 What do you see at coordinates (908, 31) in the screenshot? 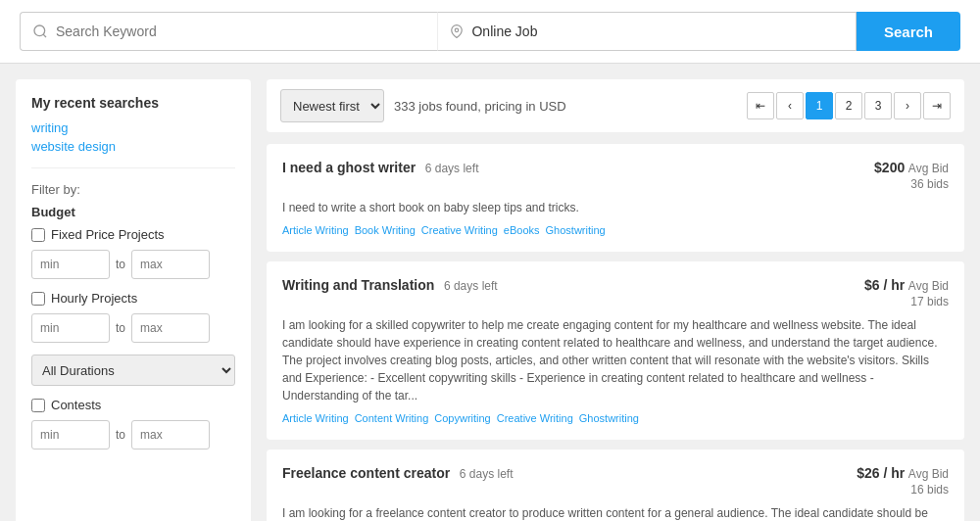
I see `search-button: Search` at bounding box center [908, 31].